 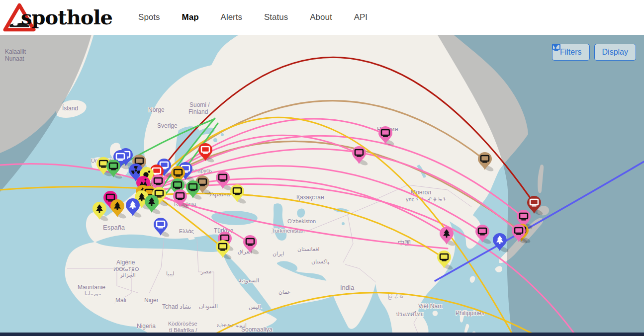 What do you see at coordinates (321, 17) in the screenshot?
I see `nav-item-about: About` at bounding box center [321, 17].